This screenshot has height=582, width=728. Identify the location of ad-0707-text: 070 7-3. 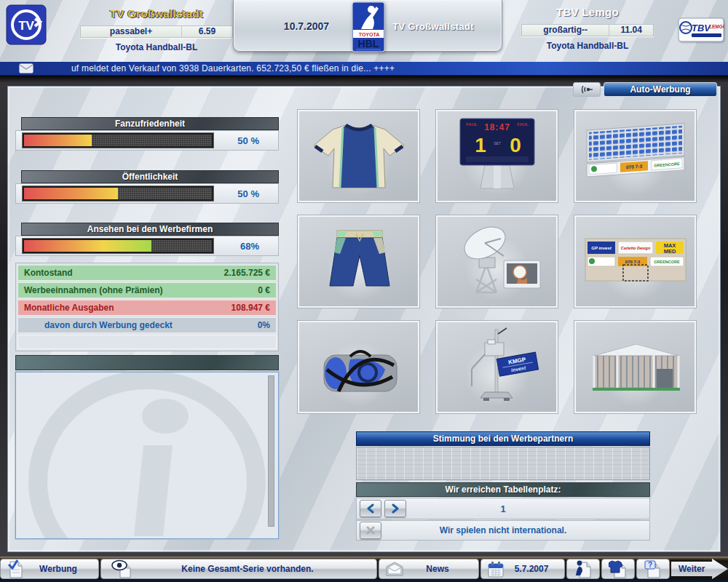
(632, 262).